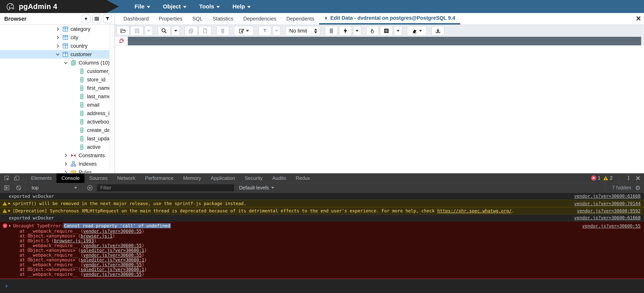 The image size is (644, 293). What do you see at coordinates (136, 19) in the screenshot?
I see `tab-dashboard: Dashboard` at bounding box center [136, 19].